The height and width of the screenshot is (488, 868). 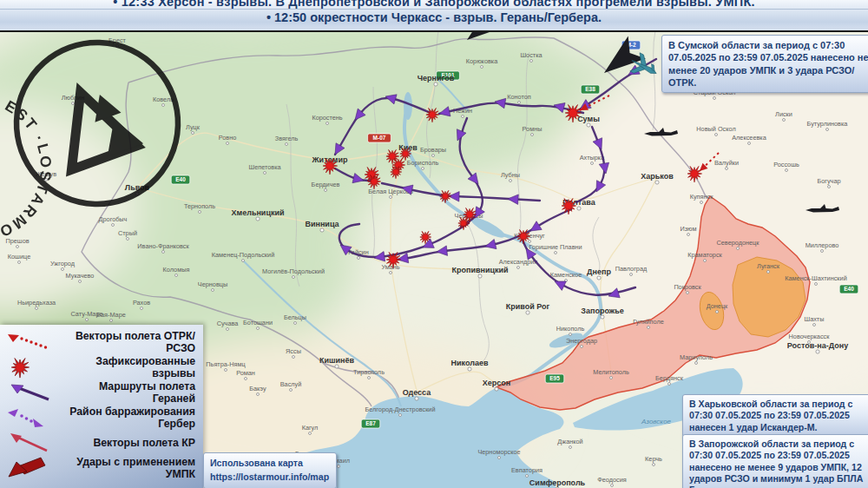 I want to click on svg-text: Каменск-Шахтинский, so click(x=816, y=278).